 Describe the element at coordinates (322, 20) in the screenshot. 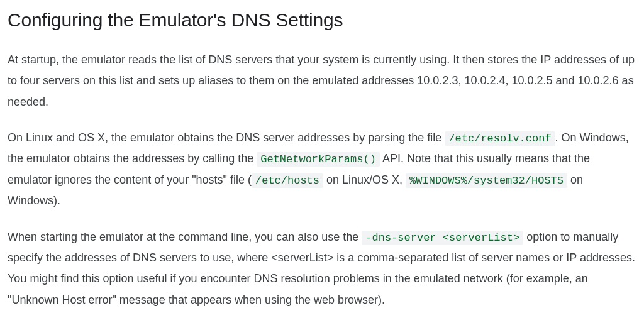

I see `section-heading: Configuring the Emulator's DNS Settings` at that location.